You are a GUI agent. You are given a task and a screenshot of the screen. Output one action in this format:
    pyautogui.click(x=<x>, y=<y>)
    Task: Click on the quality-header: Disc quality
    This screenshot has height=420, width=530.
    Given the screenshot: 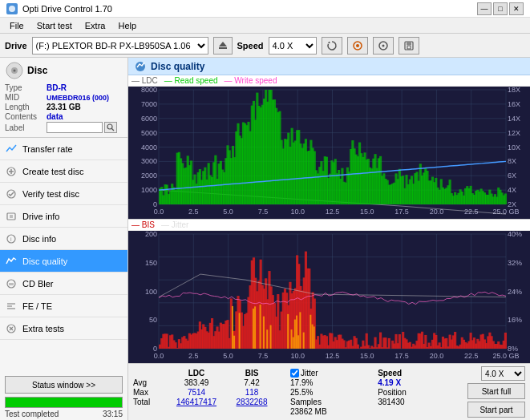 What is the action you would take?
    pyautogui.click(x=329, y=67)
    